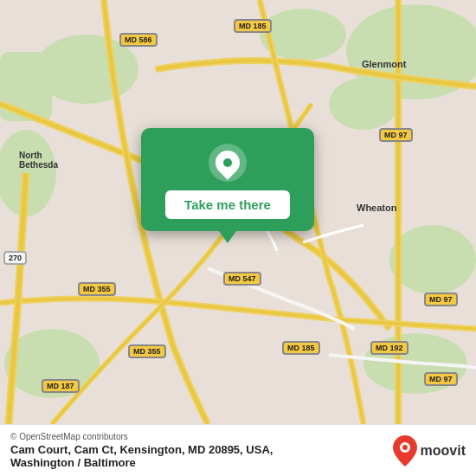 This screenshot has height=476, width=476. I want to click on road-badge-md355b: MD 355, so click(147, 351).